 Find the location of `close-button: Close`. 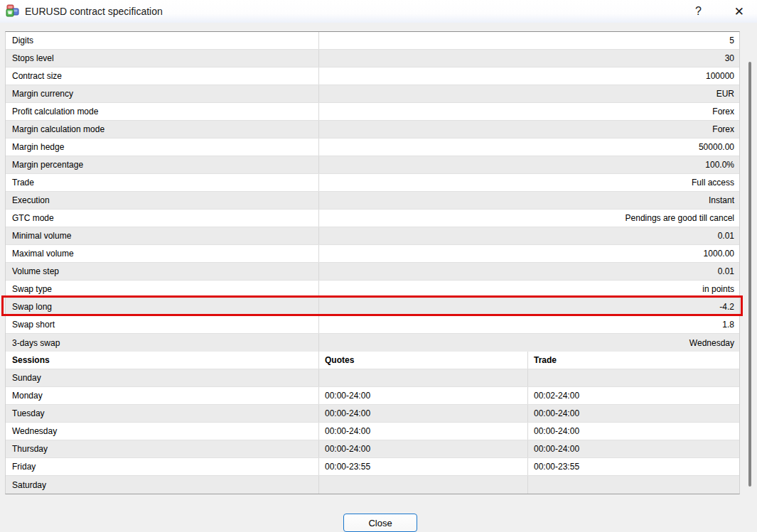

close-button: Close is located at coordinates (380, 523).